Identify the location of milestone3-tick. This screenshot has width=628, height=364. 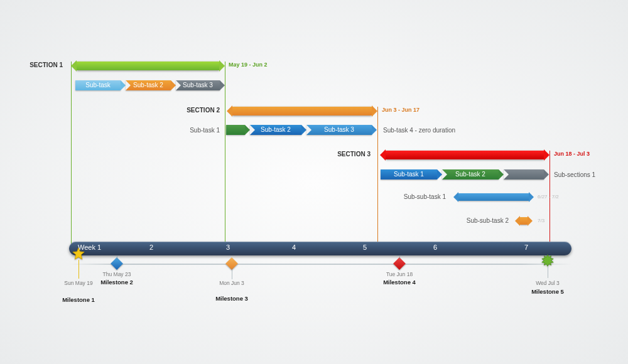
(232, 274).